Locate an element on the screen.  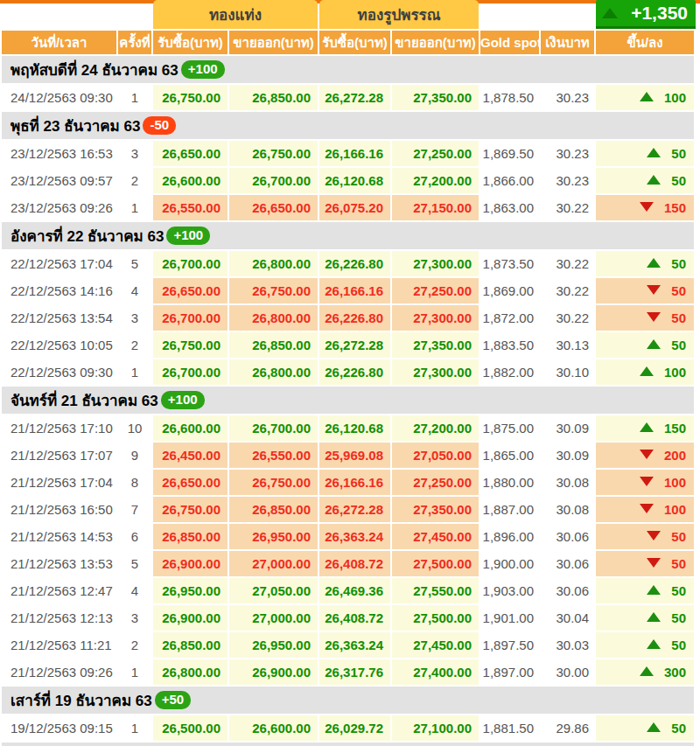
gold-spot-cell: 1,875.00 is located at coordinates (509, 429).